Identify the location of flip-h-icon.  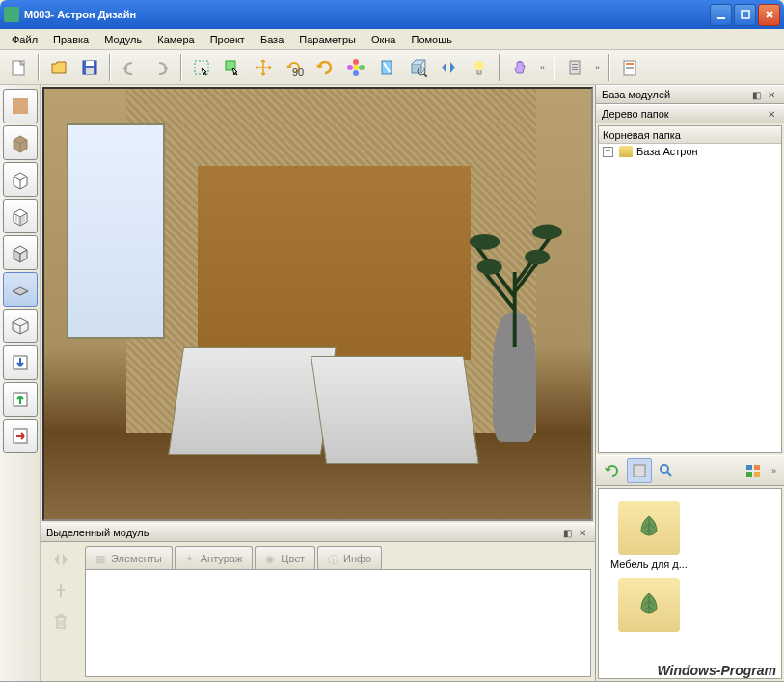
(448, 68).